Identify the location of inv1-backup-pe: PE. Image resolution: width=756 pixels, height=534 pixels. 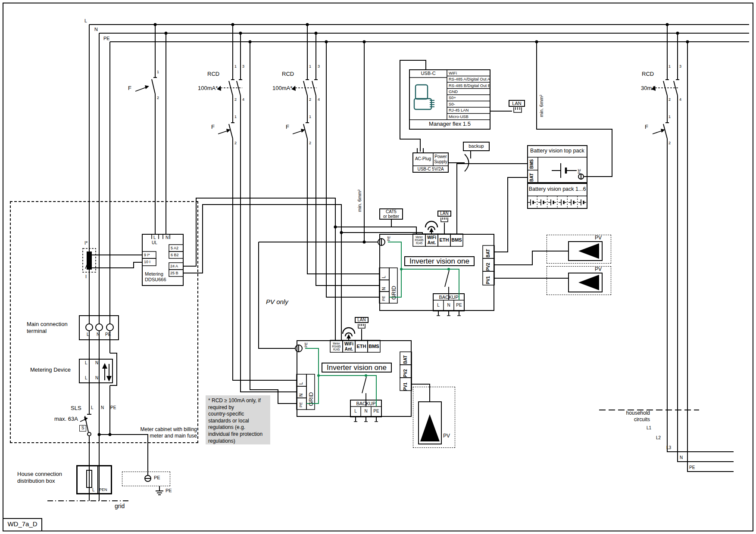
(459, 305).